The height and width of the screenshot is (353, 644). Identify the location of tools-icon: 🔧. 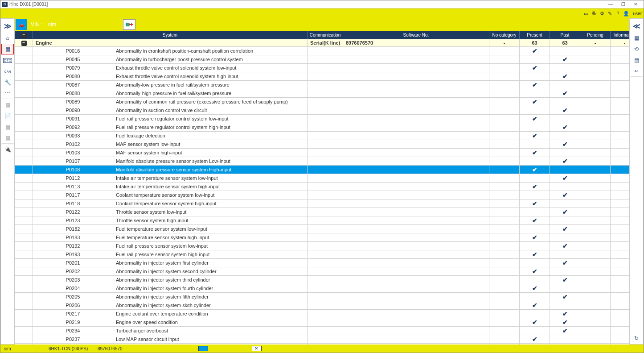
(8, 83).